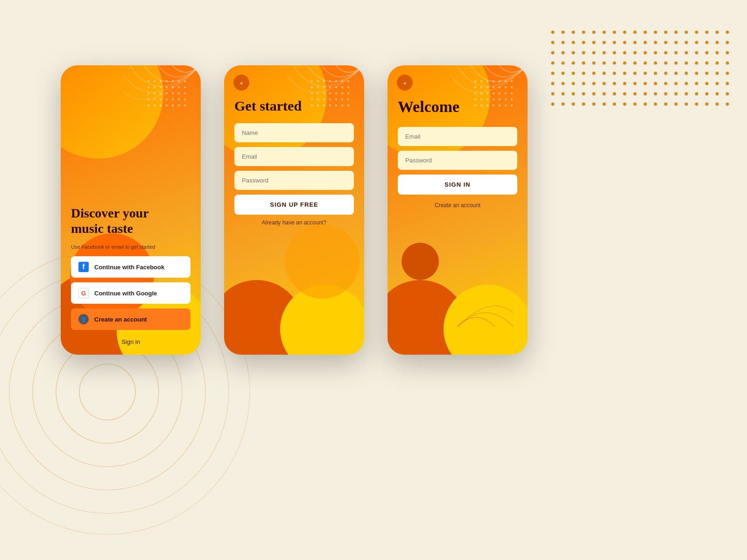  I want to click on create-btn-label: Create an account, so click(120, 319).